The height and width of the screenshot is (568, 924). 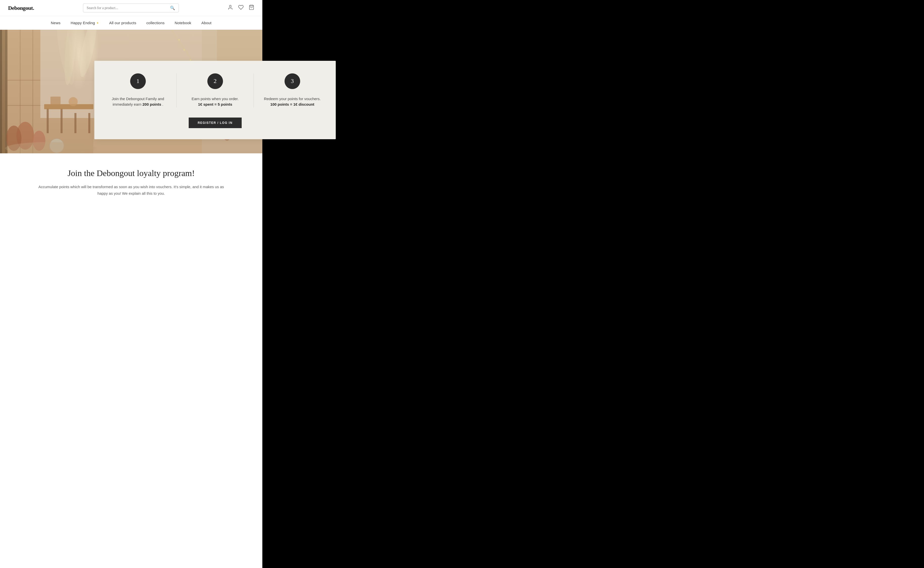 What do you see at coordinates (207, 23) in the screenshot?
I see `nav-item-about: About` at bounding box center [207, 23].